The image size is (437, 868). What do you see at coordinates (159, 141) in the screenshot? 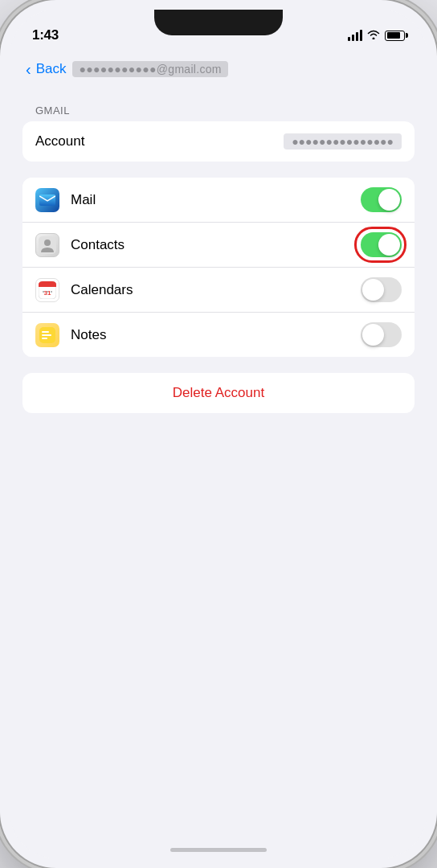
I see `account-label: Account` at bounding box center [159, 141].